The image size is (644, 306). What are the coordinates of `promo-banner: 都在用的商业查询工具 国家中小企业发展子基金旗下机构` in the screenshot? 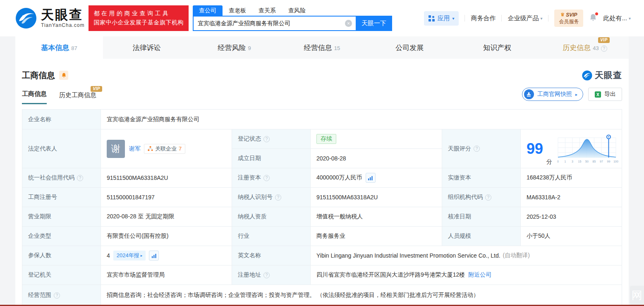 It's located at (139, 18).